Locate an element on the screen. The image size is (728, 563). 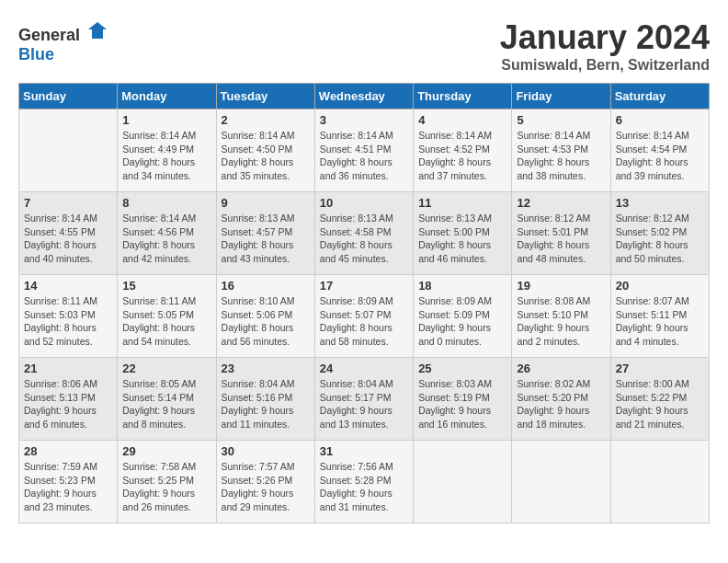
calendar-cell: 7Sunrise: 8:14 AM Sunset: 4:55 PM Daylig… is located at coordinates (68, 234).